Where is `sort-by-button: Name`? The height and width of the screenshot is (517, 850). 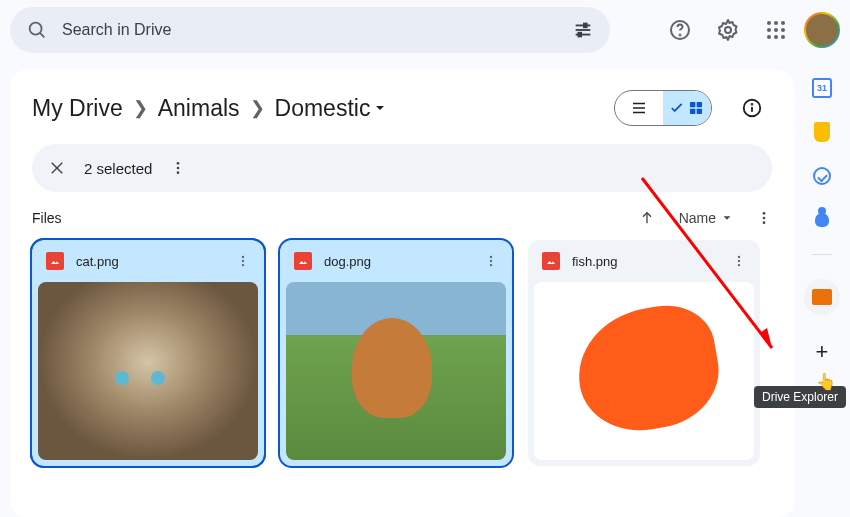
sort-by-button: Name is located at coordinates (706, 218).